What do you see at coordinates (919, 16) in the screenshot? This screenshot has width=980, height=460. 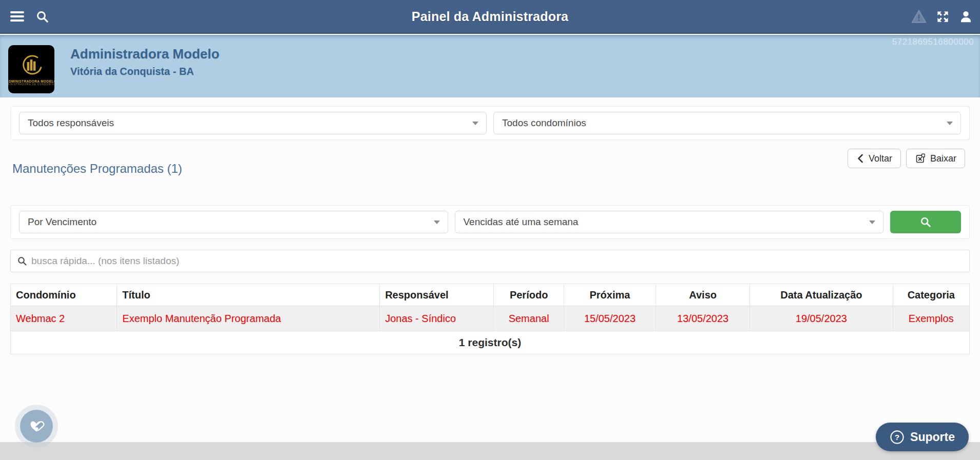 I see `warning-icon` at bounding box center [919, 16].